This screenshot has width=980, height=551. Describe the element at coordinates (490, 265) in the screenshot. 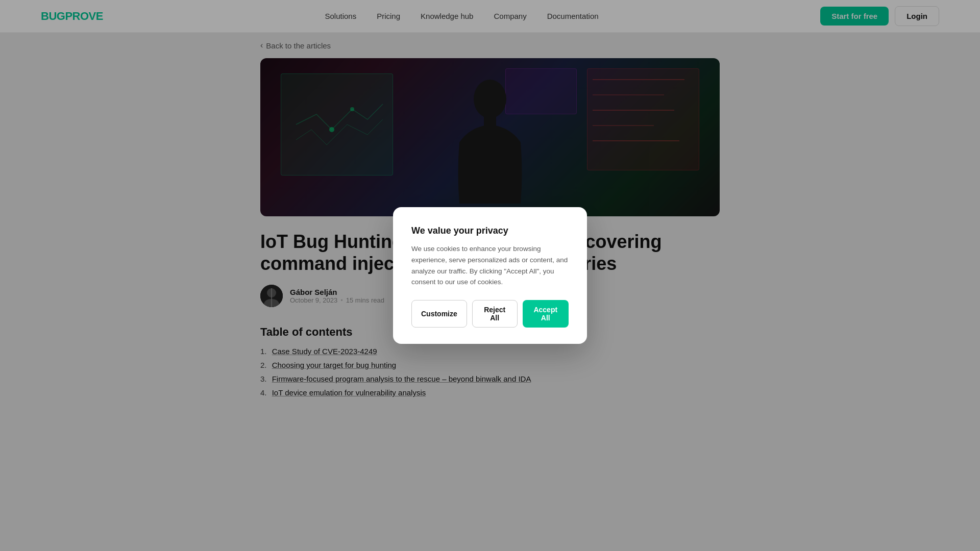

I see `cookie-description: We use cookies to enhance your browsing …` at that location.